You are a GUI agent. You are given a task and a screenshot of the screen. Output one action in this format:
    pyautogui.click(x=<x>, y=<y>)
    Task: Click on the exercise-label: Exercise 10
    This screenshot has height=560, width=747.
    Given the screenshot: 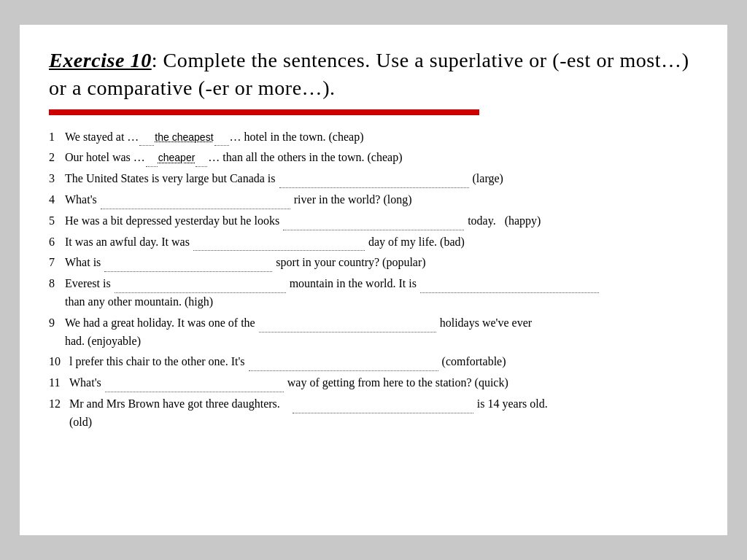 What is the action you would take?
    pyautogui.click(x=101, y=60)
    